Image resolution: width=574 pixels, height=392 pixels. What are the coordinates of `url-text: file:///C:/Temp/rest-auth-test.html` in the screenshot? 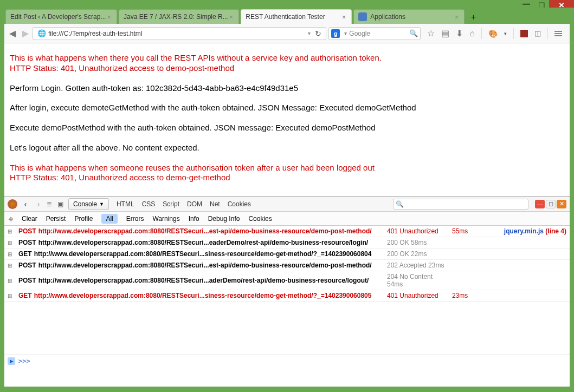 It's located at (177, 34).